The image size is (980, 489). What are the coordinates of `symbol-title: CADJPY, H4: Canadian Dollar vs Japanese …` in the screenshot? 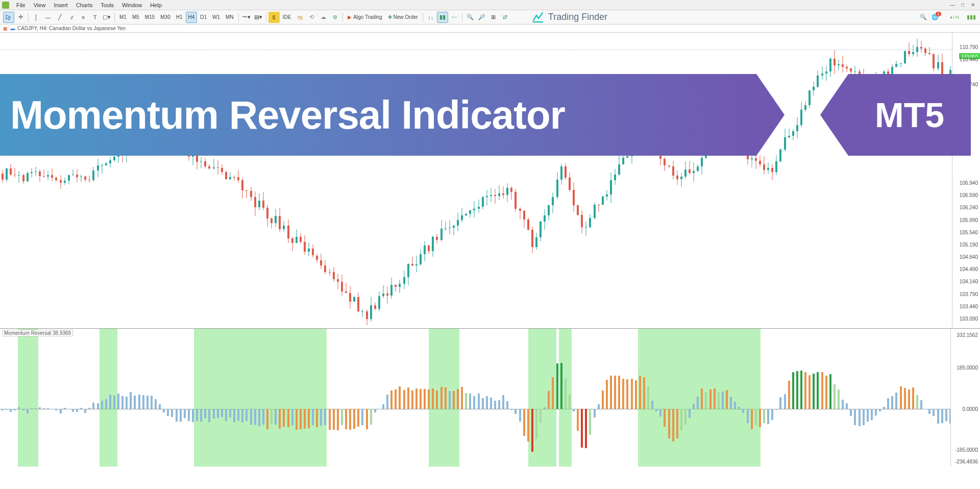 It's located at (71, 29).